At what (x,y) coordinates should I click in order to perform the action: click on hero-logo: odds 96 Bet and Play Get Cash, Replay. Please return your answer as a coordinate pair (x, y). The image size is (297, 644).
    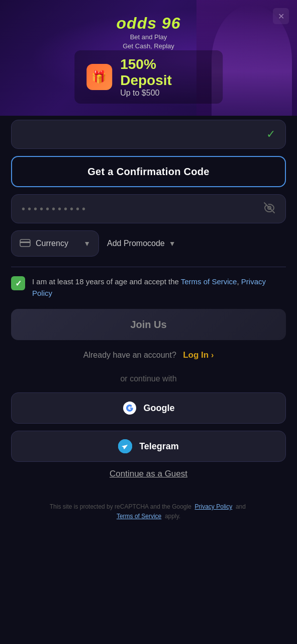
    Looking at the image, I should click on (149, 32).